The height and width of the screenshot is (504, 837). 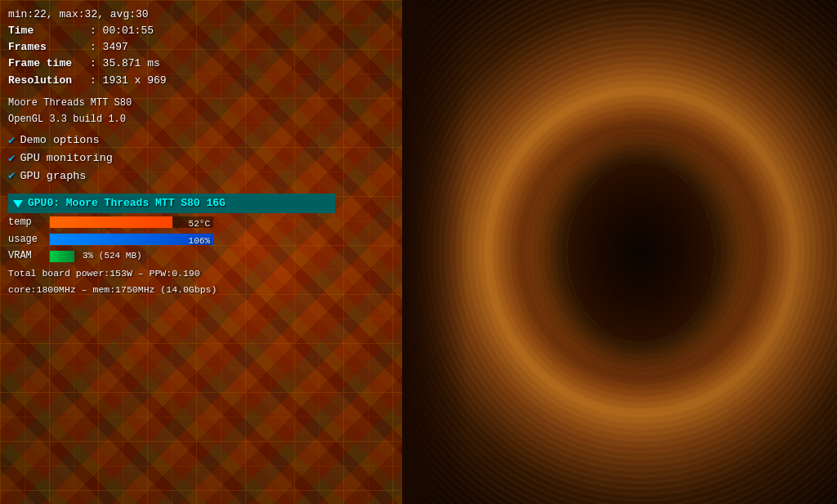 I want to click on metric-temp-row: temp 52°C, so click(x=172, y=222).